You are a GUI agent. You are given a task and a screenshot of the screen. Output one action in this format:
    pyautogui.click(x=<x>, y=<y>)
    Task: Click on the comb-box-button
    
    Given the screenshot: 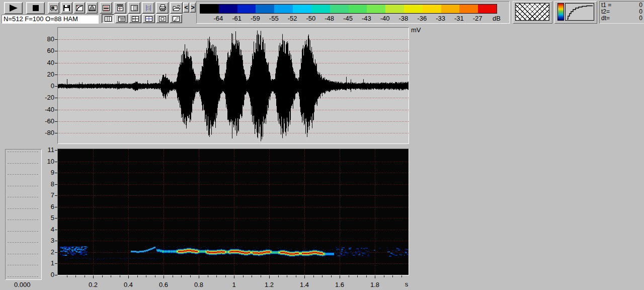 What is the action you would take?
    pyautogui.click(x=120, y=8)
    